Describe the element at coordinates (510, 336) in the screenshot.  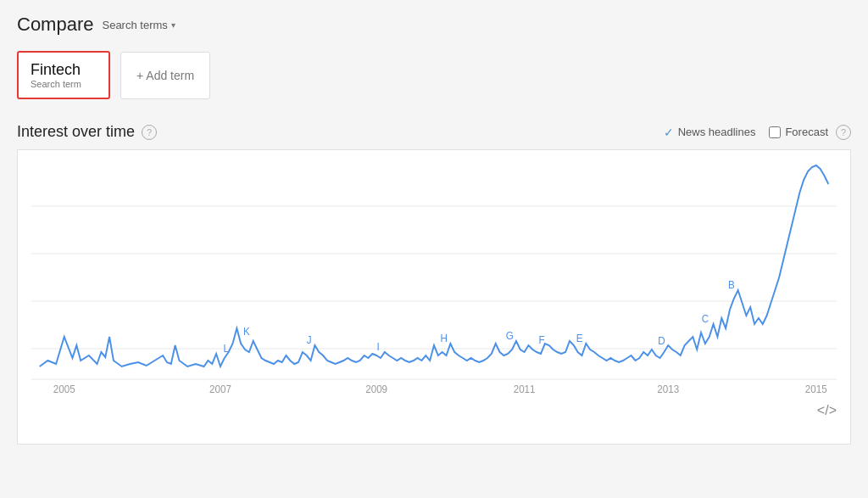
I see `svg-text: G` at that location.